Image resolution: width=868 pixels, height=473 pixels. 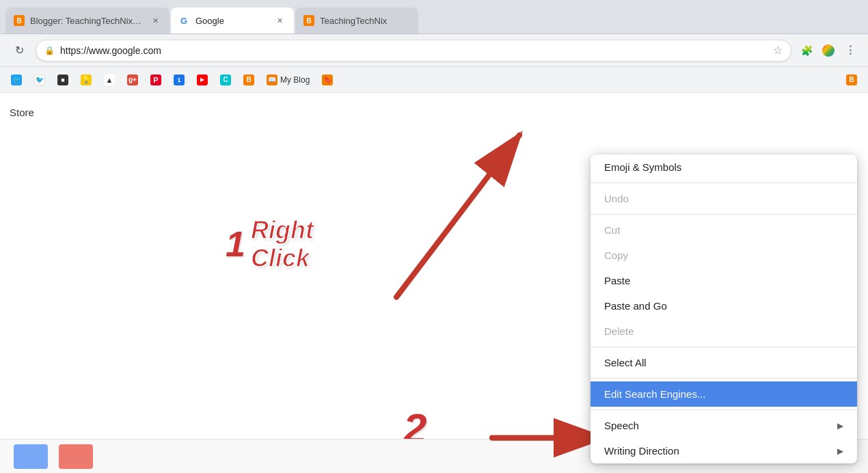 I want to click on bookmark-last: 🔖, so click(x=327, y=80).